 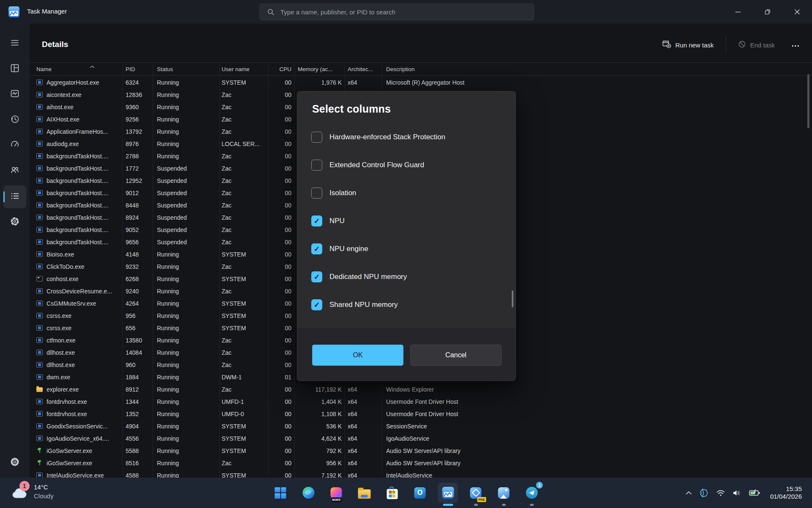 What do you see at coordinates (319, 69) in the screenshot?
I see `column-header-memory: Memory (ac...` at bounding box center [319, 69].